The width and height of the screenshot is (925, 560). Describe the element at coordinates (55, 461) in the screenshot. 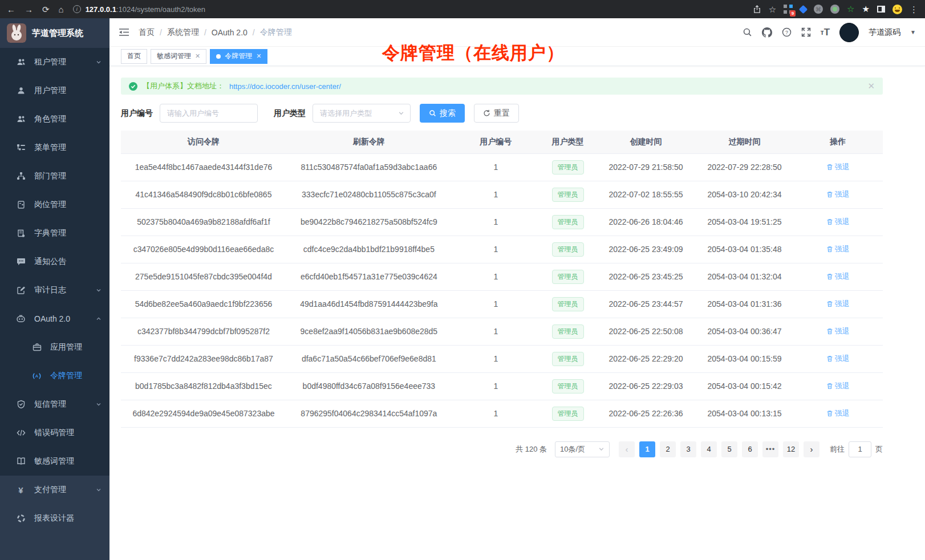

I see `sidebar-item-sensitive-word: 敏感词管理` at that location.